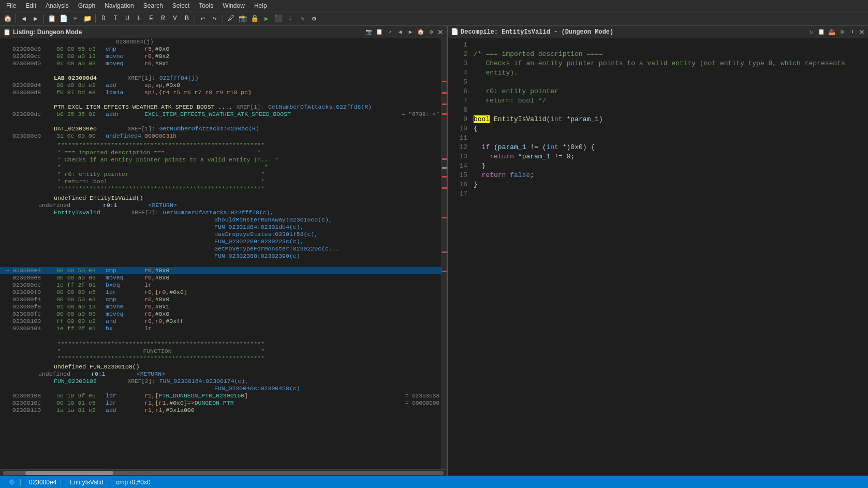 This screenshot has width=868, height=488. What do you see at coordinates (218, 213) in the screenshot?
I see `xref-first: GetNumberOfAttacks:022fff78(c),` at bounding box center [218, 213].